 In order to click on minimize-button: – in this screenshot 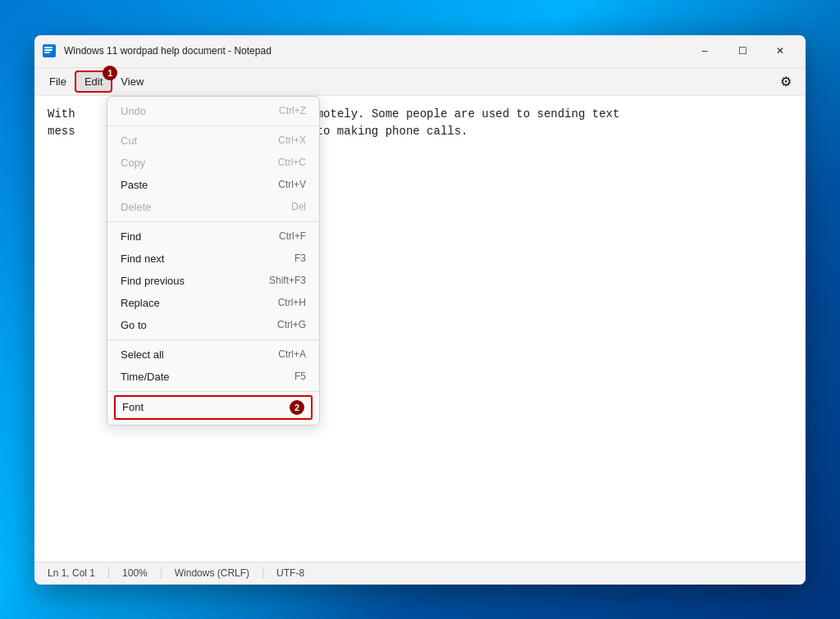, I will do `click(705, 51)`.